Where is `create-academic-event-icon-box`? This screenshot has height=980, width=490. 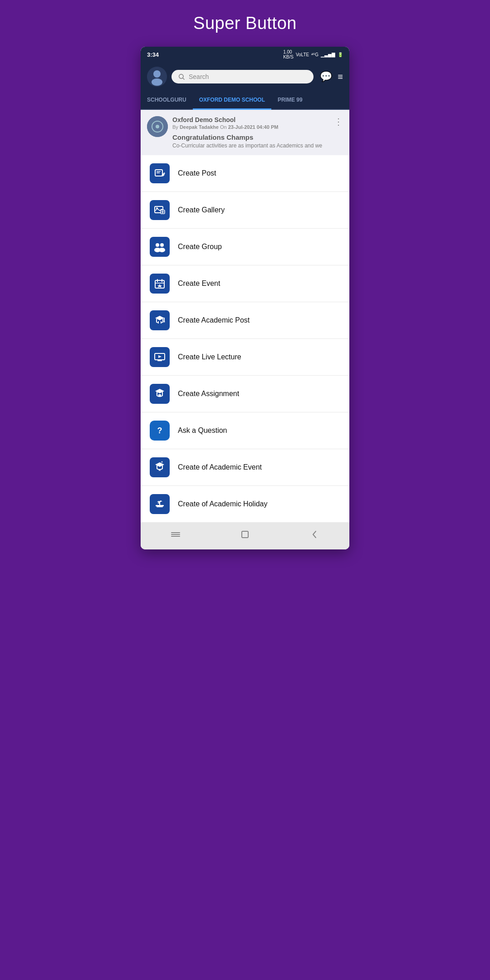 create-academic-event-icon-box is located at coordinates (160, 467).